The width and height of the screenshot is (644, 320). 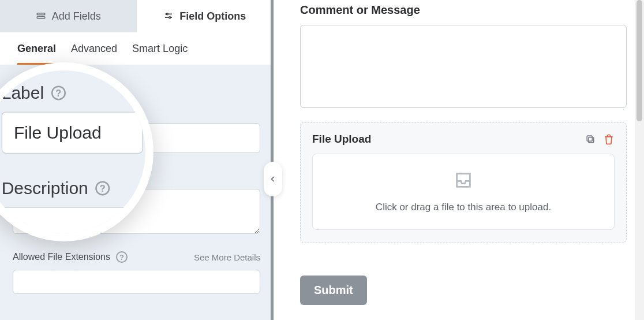 I want to click on field-header-name: File Upload, so click(x=38, y=84).